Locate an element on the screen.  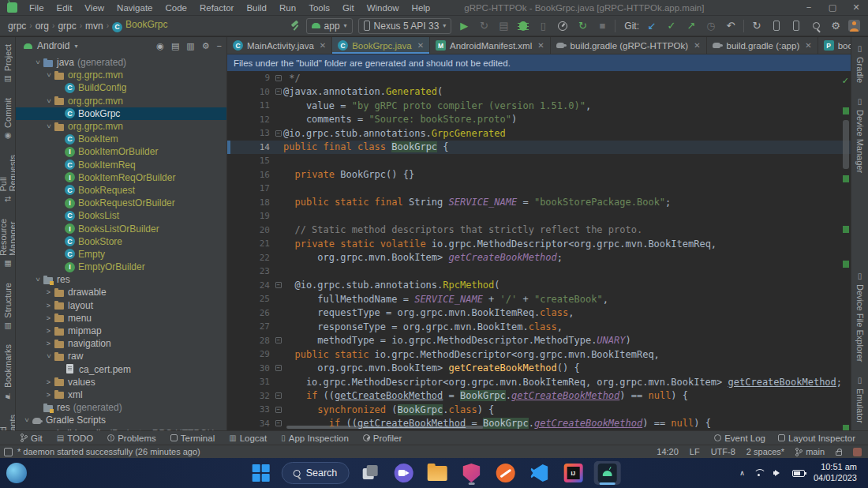
tab-build-gradle-app-: build.gradle (:app)✕ is located at coordinates (762, 46).